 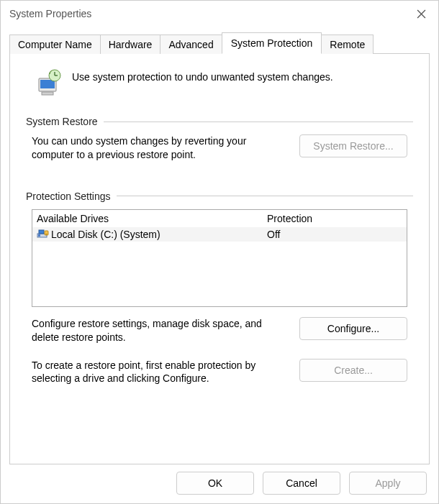 I want to click on group-header-protection-settings: Protection Settings, so click(x=220, y=196).